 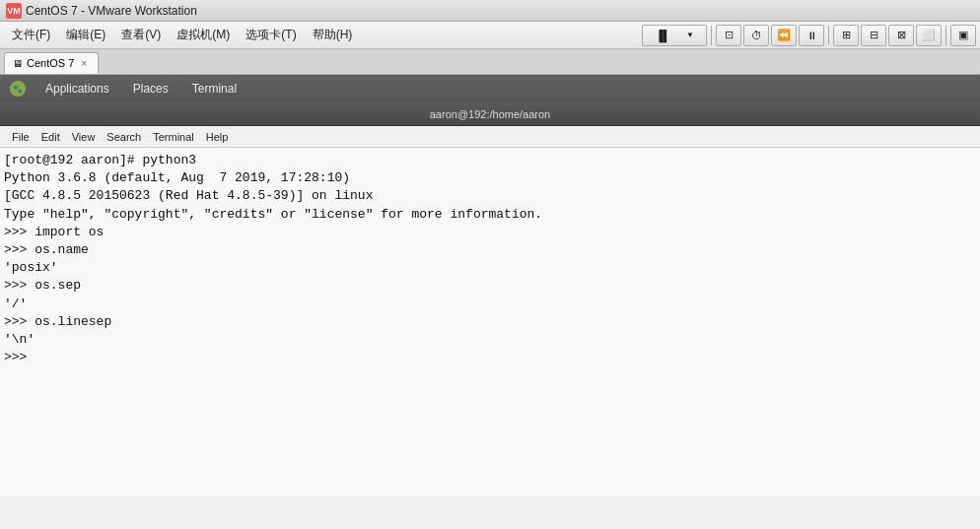 What do you see at coordinates (51, 63) in the screenshot?
I see `vm-tab-centos7: 🖥 CentOS 7 ×` at bounding box center [51, 63].